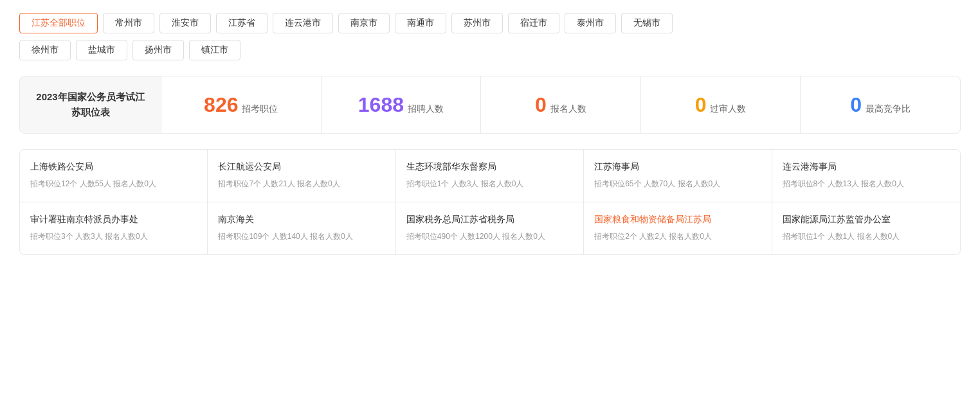 Image resolution: width=980 pixels, height=415 pixels. Describe the element at coordinates (568, 109) in the screenshot. I see `stats-label-2: 报名人数` at that location.